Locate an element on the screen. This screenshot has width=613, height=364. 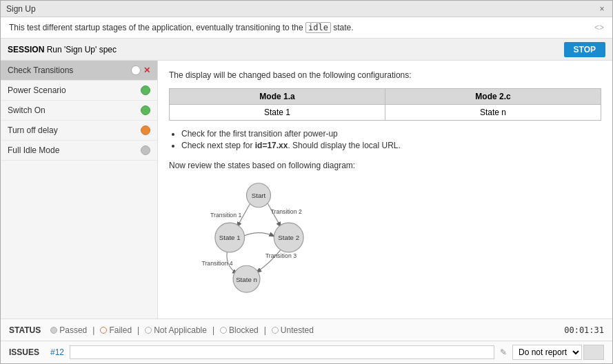
session-bar: SESSION Run 'Sign Up' spec STOP is located at coordinates (306, 50).